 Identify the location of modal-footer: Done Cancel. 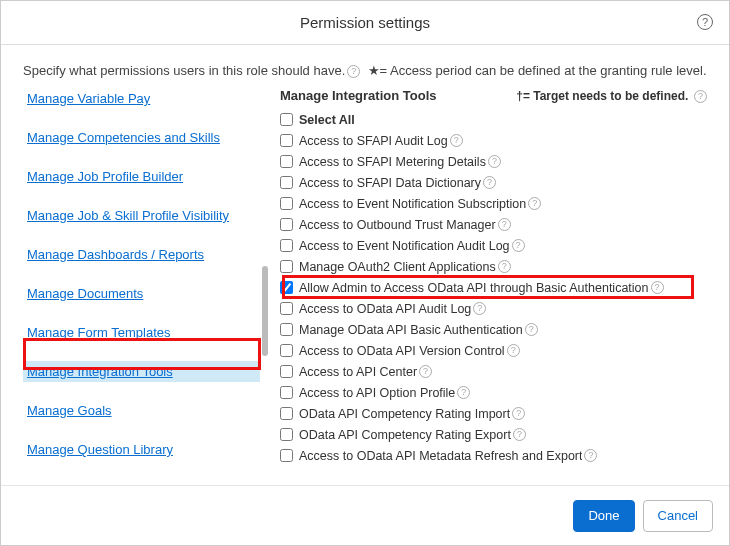
(365, 515).